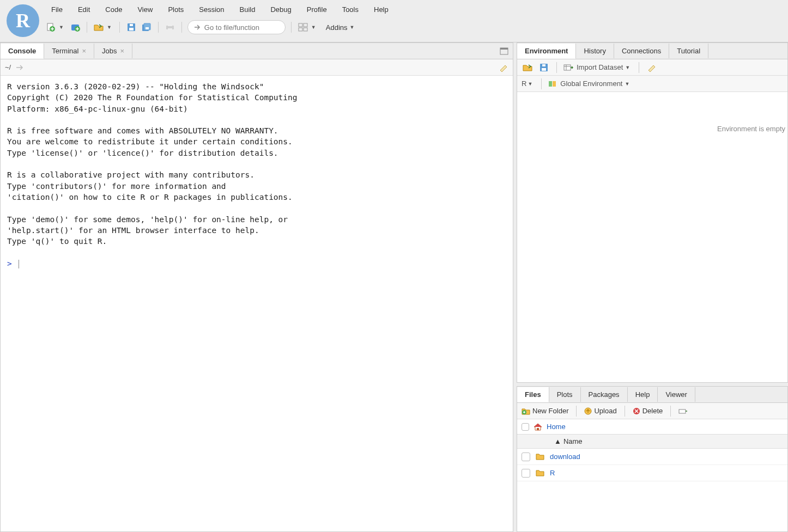 The height and width of the screenshot is (532, 788). I want to click on tab-history: History, so click(595, 51).